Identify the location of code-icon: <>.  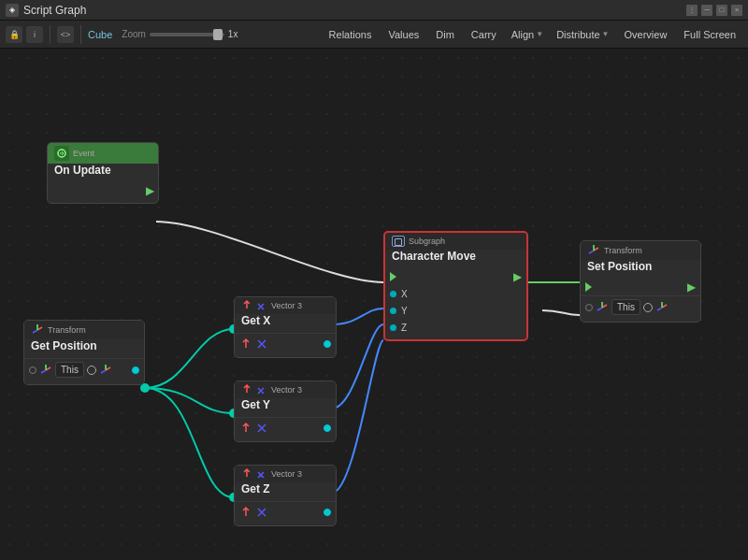
(65, 35).